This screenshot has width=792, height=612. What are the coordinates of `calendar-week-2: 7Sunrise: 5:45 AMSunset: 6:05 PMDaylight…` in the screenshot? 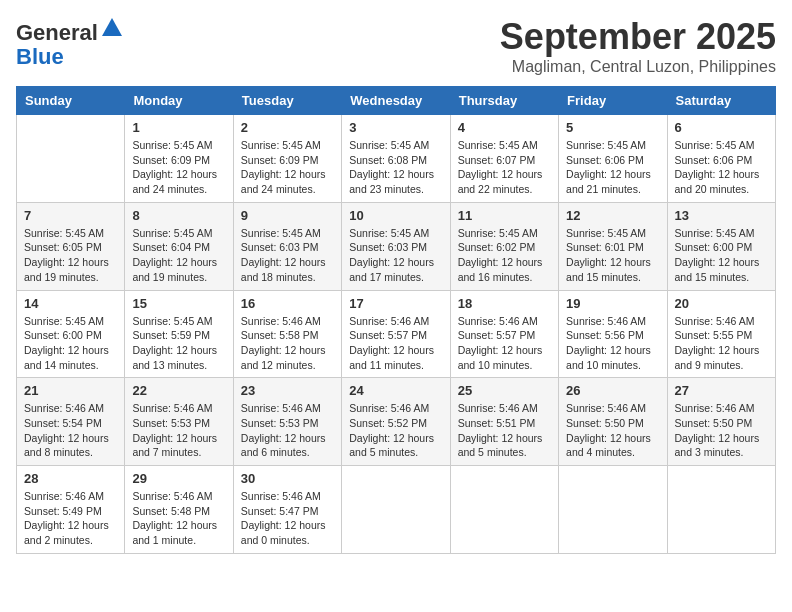 It's located at (396, 246).